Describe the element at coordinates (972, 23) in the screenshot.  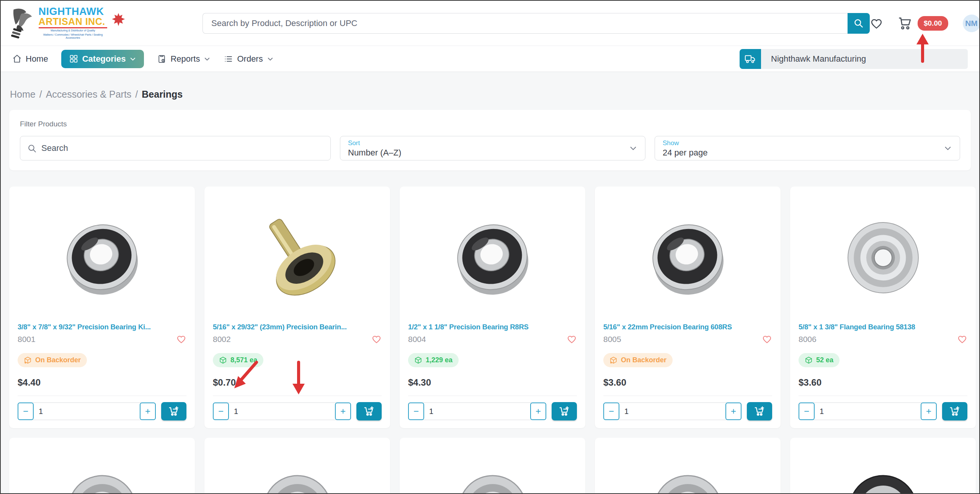
I see `user-avatar: NM` at that location.